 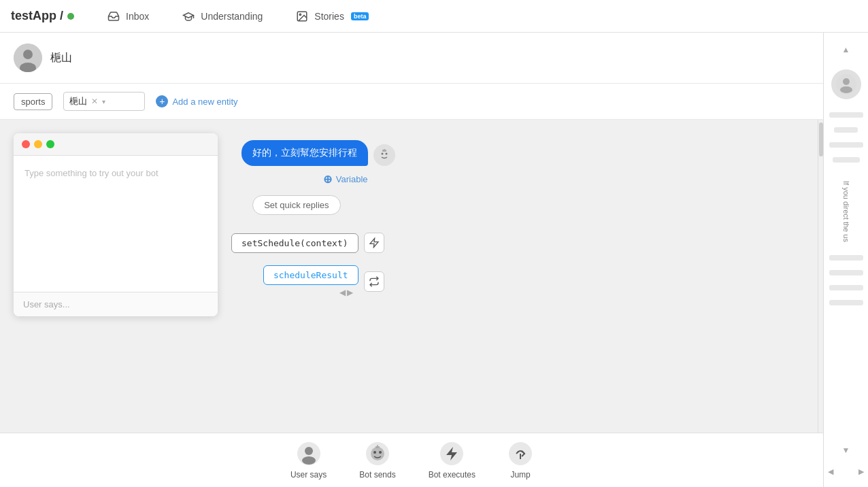 I want to click on schedule-result-block: scheduleResult, so click(x=311, y=275).